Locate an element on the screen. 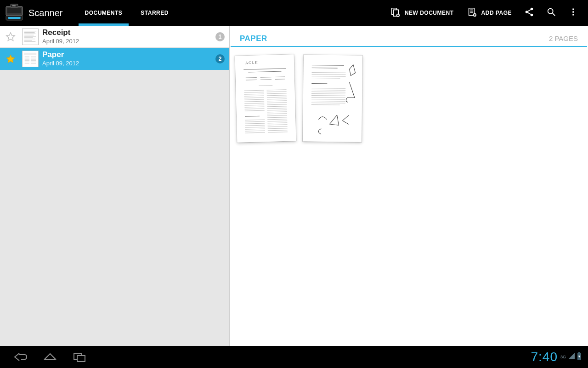 This screenshot has width=588, height=368. recent-apps-icon is located at coordinates (79, 357).